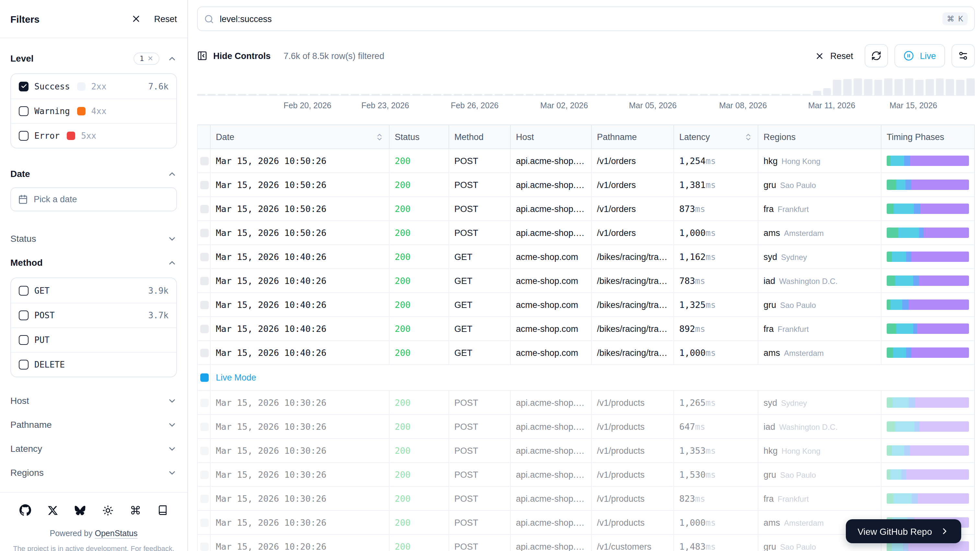 Image resolution: width=980 pixels, height=551 pixels. I want to click on reset-table-button: Reset, so click(834, 56).